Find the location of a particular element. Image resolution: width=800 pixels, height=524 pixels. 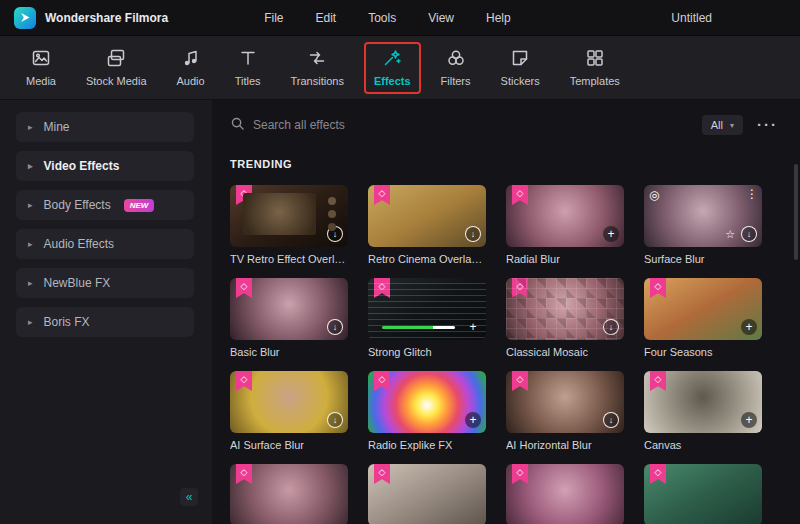

sidebar-collapse-button: « is located at coordinates (189, 497).